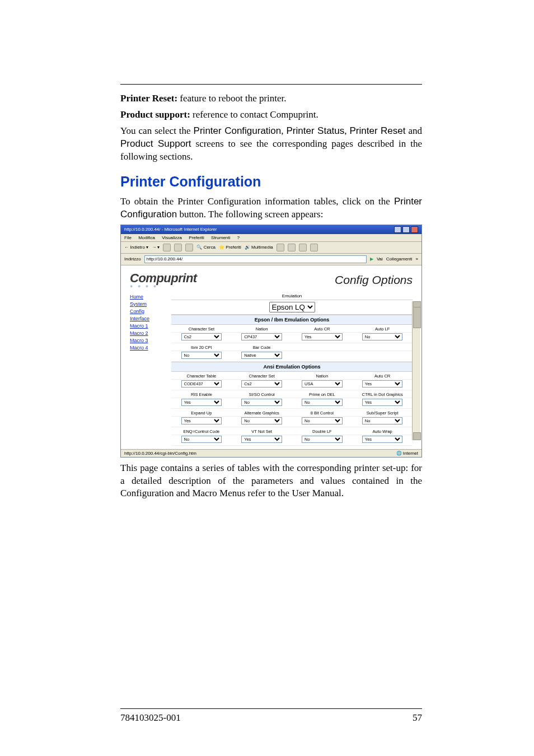 This screenshot has height=756, width=534. Describe the element at coordinates (178, 248) in the screenshot. I see `refresh-icon` at that location.